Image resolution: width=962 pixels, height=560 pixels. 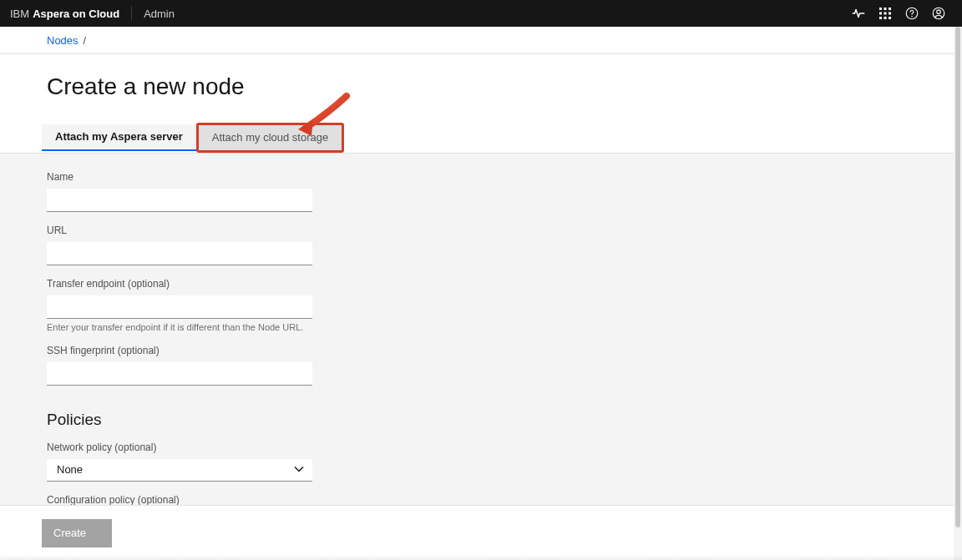 What do you see at coordinates (159, 13) in the screenshot?
I see `app-section-label: Admin` at bounding box center [159, 13].